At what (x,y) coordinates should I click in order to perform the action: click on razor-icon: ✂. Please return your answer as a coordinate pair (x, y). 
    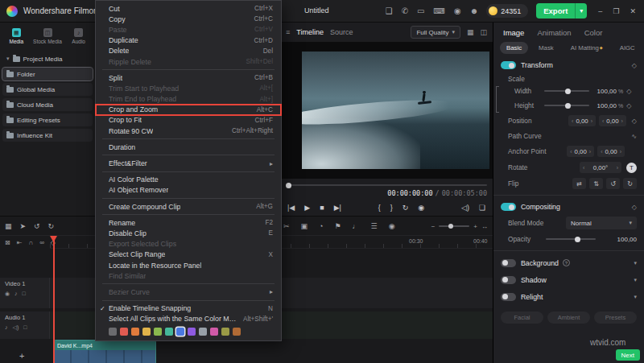
    Looking at the image, I should click on (287, 226).